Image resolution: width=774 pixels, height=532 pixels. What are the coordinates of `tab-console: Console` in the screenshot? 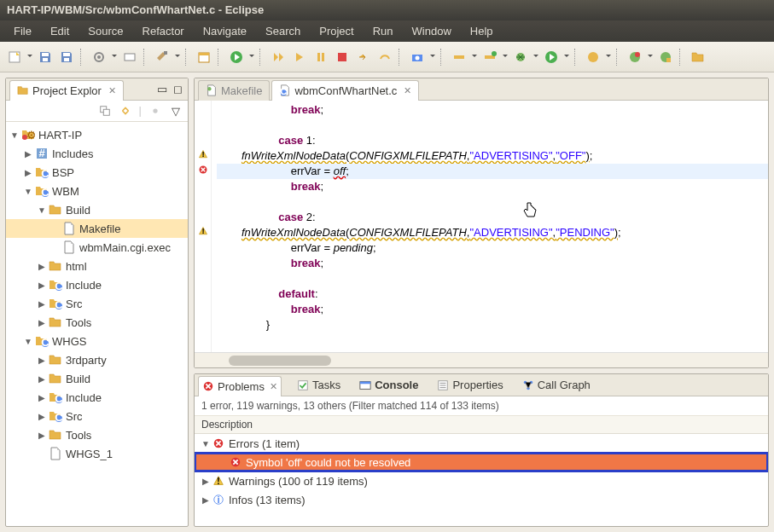 It's located at (389, 385).